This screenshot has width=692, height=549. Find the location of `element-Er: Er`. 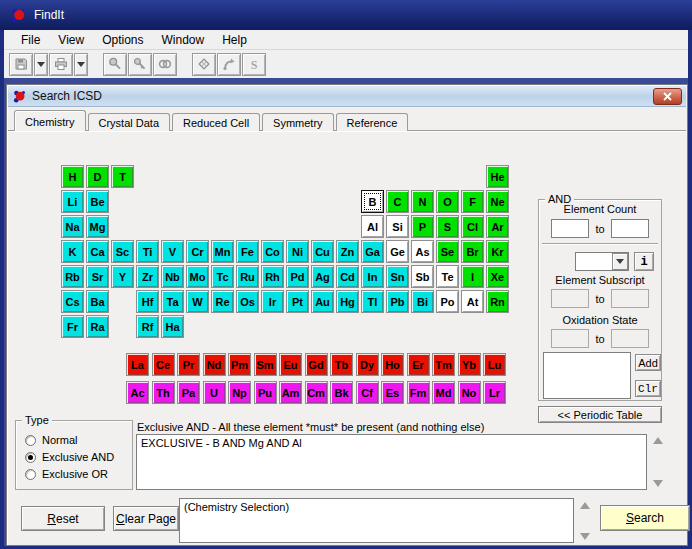

element-Er: Er is located at coordinates (418, 364).